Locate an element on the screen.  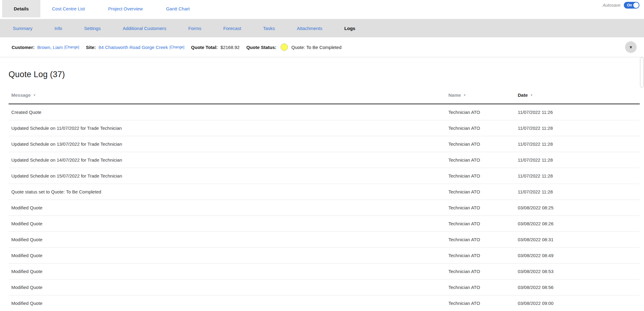
cell-message: Created Quote is located at coordinates (227, 112).